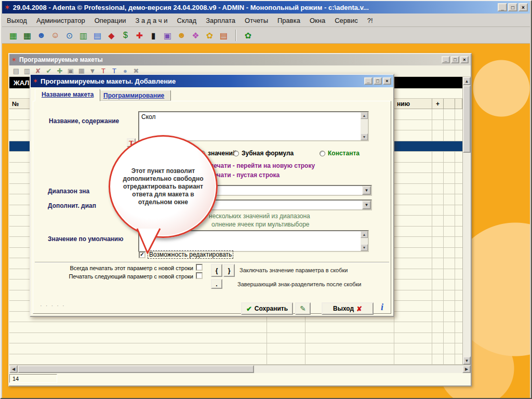  What do you see at coordinates (136, 369) in the screenshot?
I see `horizontal-scroll-thumb` at bounding box center [136, 369].